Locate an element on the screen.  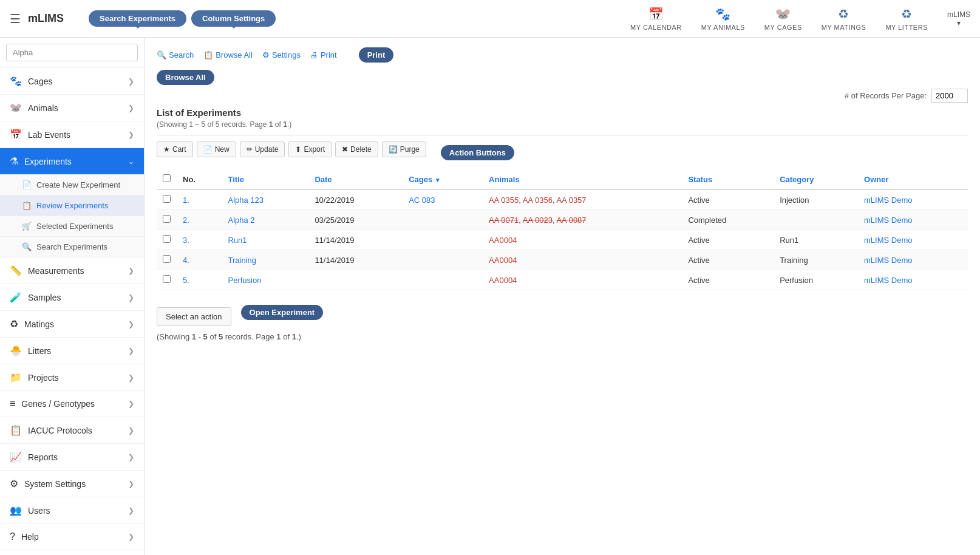
my-cages-nav: 🐭 MY CAGES is located at coordinates (783, 19).